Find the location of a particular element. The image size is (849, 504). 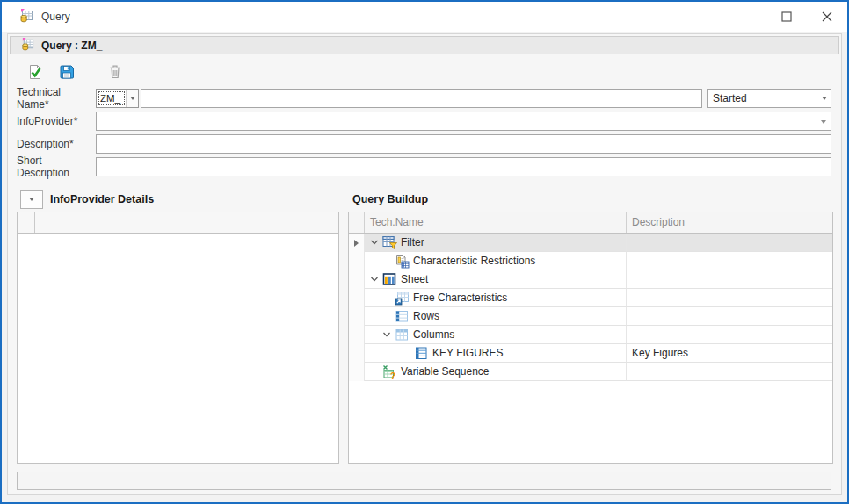

tree-row-label: Rows is located at coordinates (426, 316).